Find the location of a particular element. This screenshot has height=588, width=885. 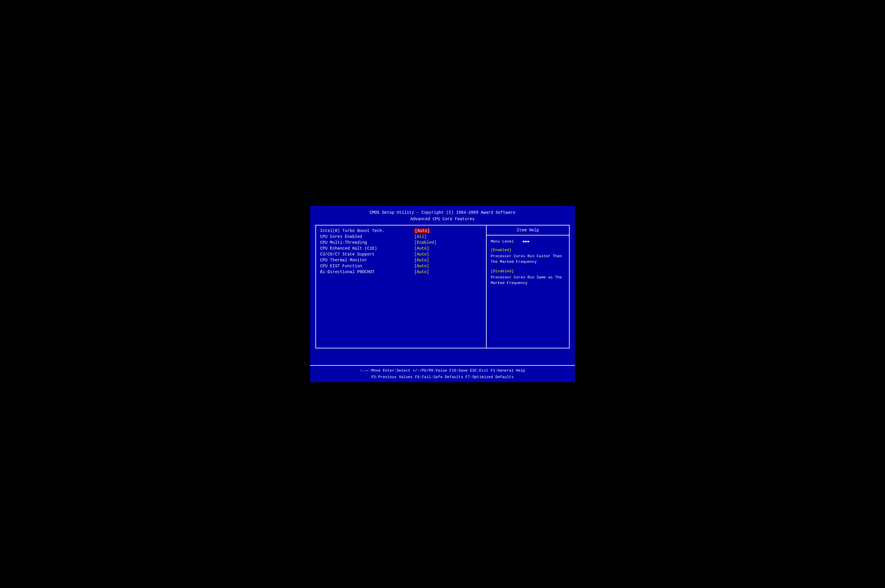

item-help-title: Item Help is located at coordinates (528, 230).